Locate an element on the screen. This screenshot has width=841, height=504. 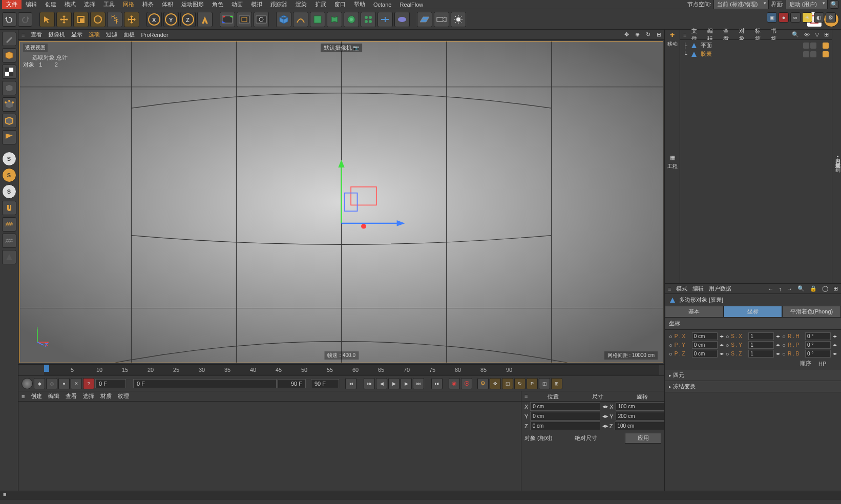
attr-quaternion-fold: 四元 is located at coordinates (753, 375).